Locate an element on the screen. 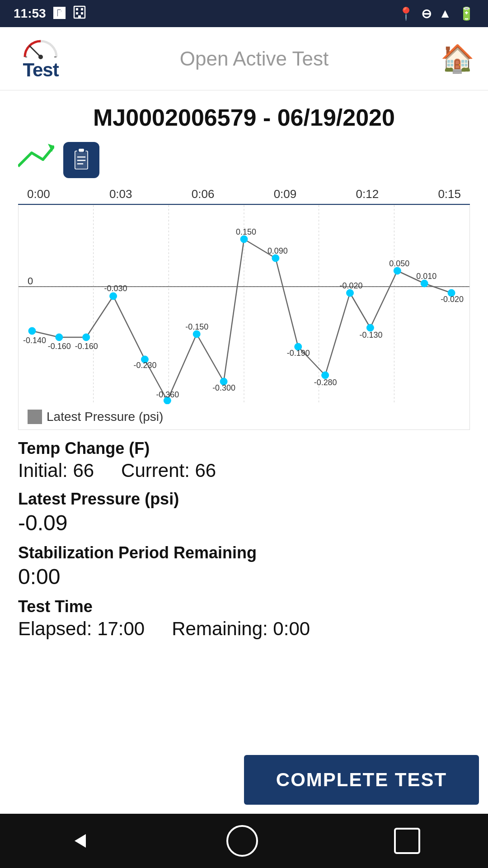 The width and height of the screenshot is (488, 868). x-label-3: 0:09 is located at coordinates (286, 194).